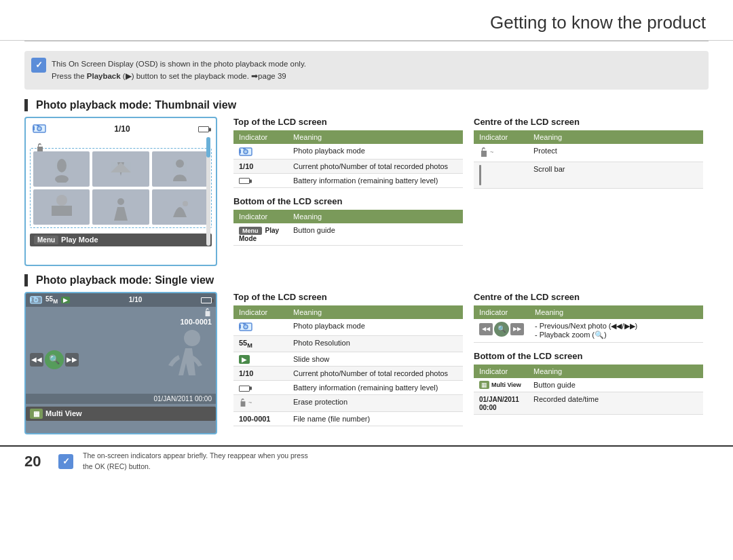  What do you see at coordinates (366, 20) in the screenshot?
I see `page-header: Getting to know the product` at bounding box center [366, 20].